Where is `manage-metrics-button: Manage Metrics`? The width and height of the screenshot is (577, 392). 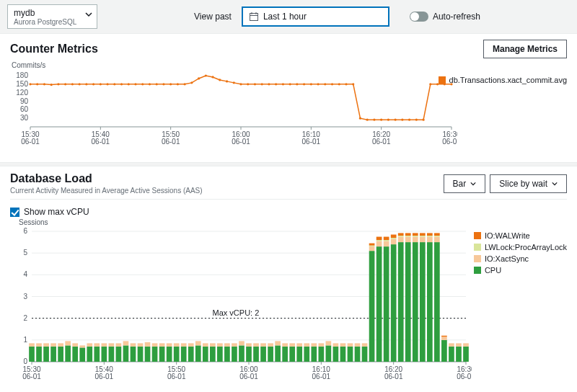 manage-metrics-button: Manage Metrics is located at coordinates (525, 49).